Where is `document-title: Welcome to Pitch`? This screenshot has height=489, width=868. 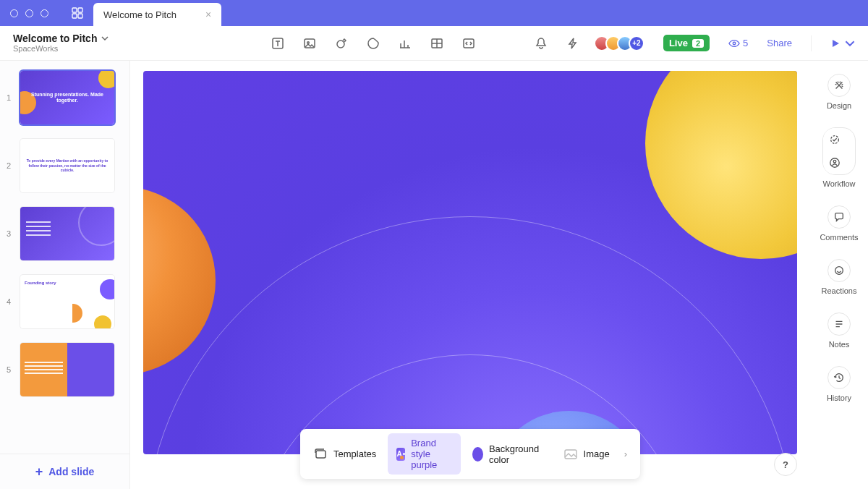
document-title: Welcome to Pitch is located at coordinates (55, 39).